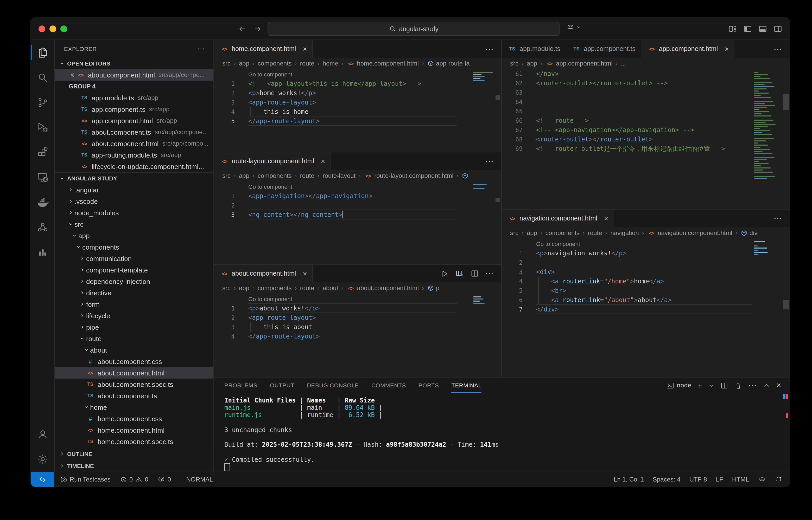 The width and height of the screenshot is (812, 520). Describe the element at coordinates (762, 479) in the screenshot. I see `status-copilot-icon` at that location.